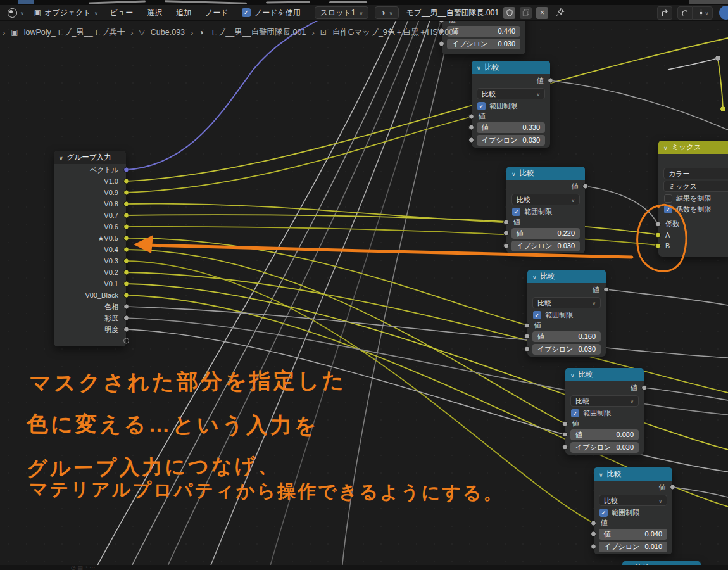 The image size is (728, 570). Describe the element at coordinates (395, 33) in the screenshot. I see `breadcrumb-nodegroup: 自作Gマップ_9色＋白黒＋HSV.004` at that location.